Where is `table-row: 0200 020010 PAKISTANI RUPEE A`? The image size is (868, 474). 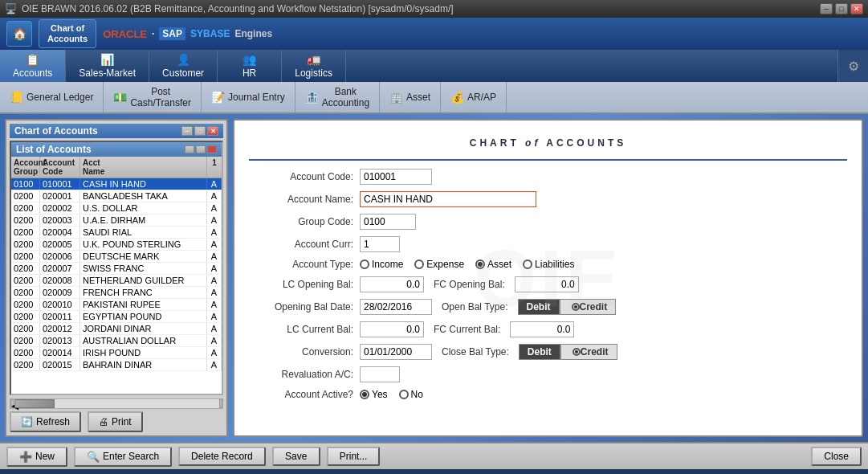
table-row: 0200 020010 PAKISTANI RUPEE A is located at coordinates (116, 305).